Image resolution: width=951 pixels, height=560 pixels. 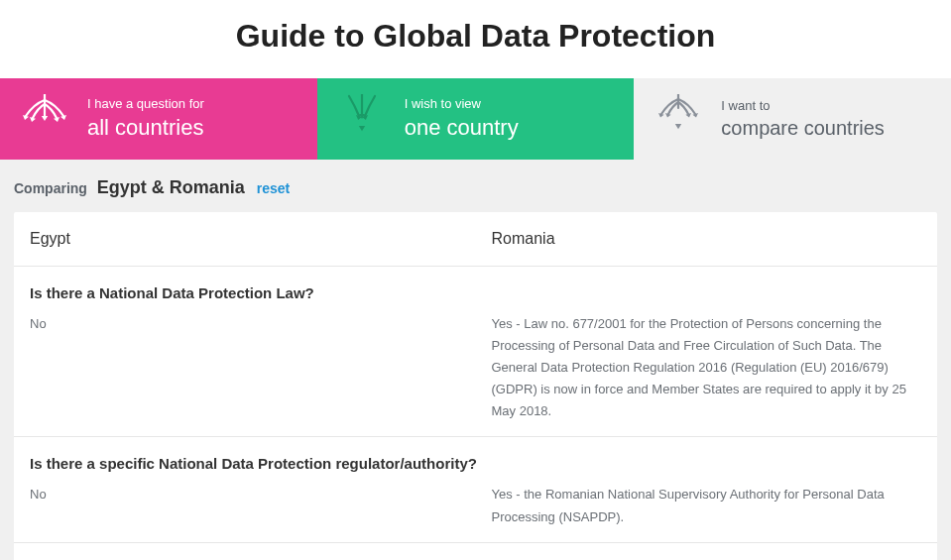 What do you see at coordinates (678, 119) in the screenshot?
I see `split-down-icon` at bounding box center [678, 119].